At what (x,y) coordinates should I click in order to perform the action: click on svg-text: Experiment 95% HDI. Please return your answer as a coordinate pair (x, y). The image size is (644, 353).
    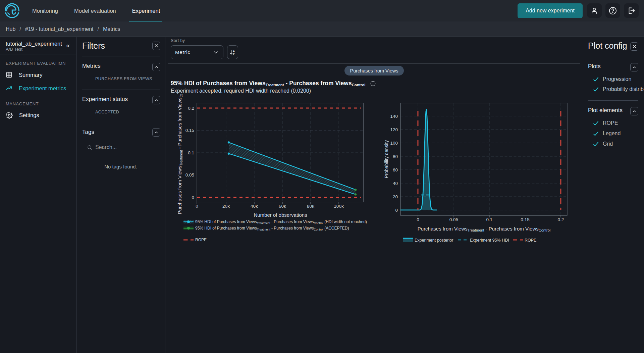
    Looking at the image, I should click on (490, 240).